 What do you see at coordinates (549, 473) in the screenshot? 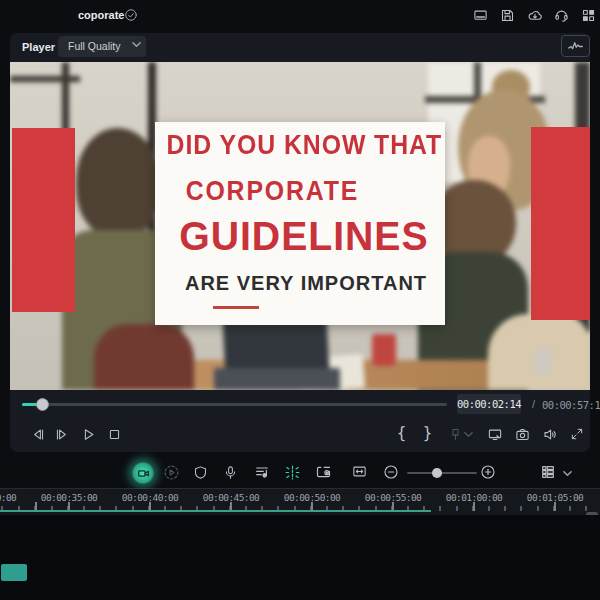
I see `track-manager-icon` at bounding box center [549, 473].